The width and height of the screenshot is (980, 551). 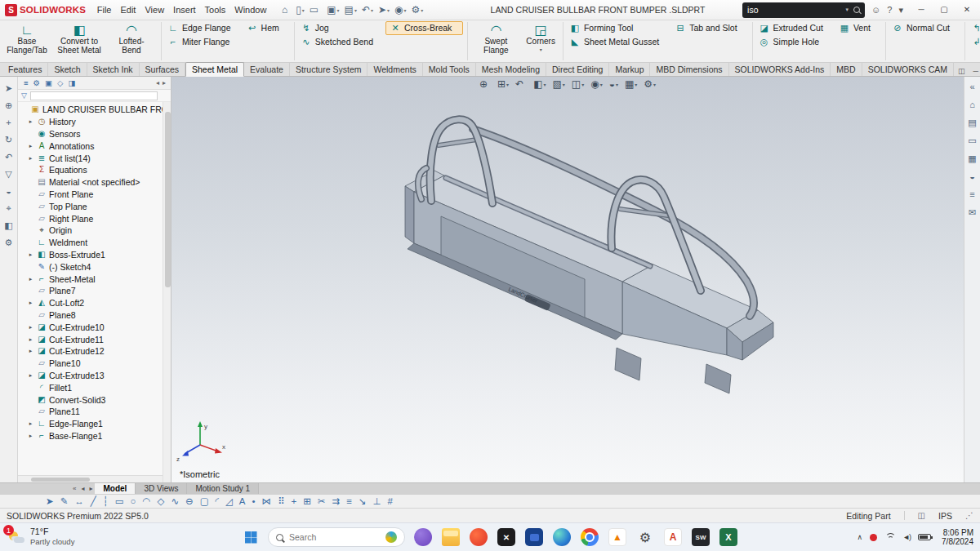 I want to click on ribbon-button: ∟Edge Flange▾, so click(x=203, y=28).